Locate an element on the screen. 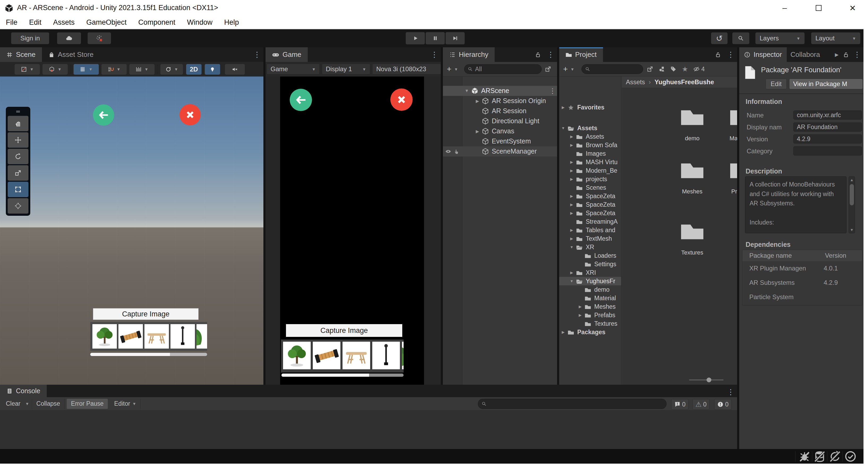  project-tree-item-packages: ▶Packages is located at coordinates (590, 332).